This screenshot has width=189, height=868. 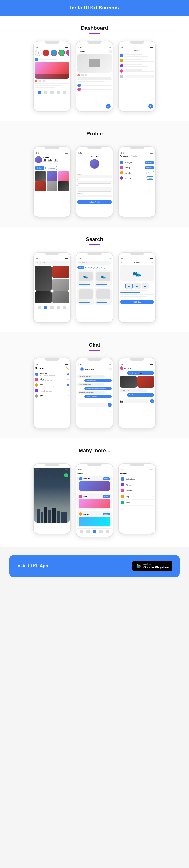 I want to click on thumb-2: 👟, so click(x=137, y=286).